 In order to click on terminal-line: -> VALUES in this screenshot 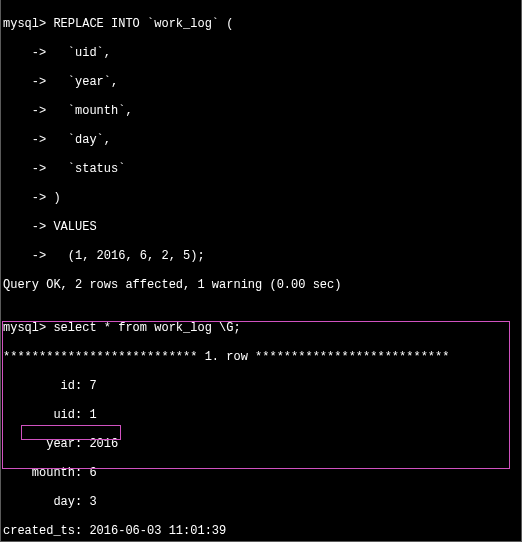, I will do `click(261, 228)`.